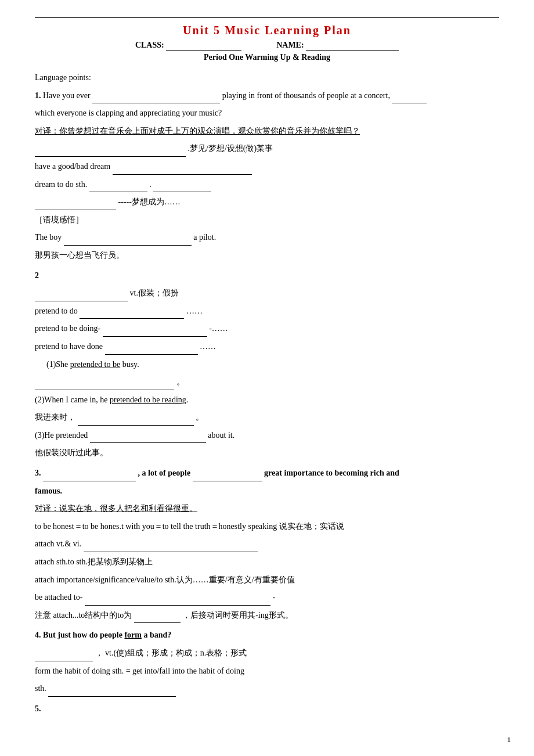 The height and width of the screenshot is (756, 534). I want to click on item-3-attach-sth: attach sth.to sth.把某物系到某物上, so click(267, 562).